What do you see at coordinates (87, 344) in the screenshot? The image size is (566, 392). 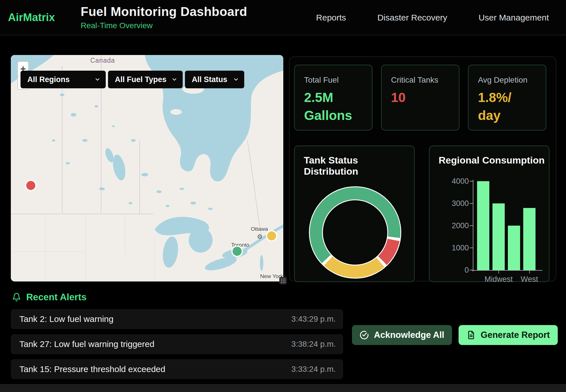 I see `alert-message: Tank 27: Low fuel warning triggered` at bounding box center [87, 344].